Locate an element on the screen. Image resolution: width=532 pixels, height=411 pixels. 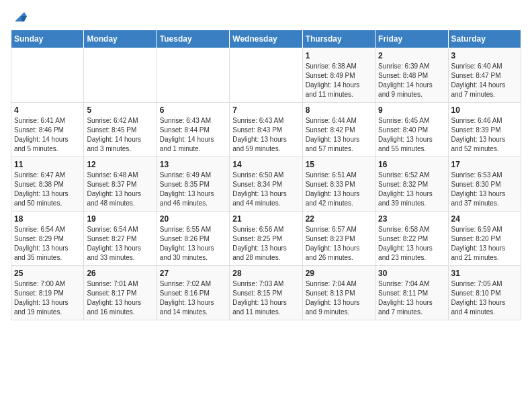
day-number: 10 is located at coordinates (485, 110).